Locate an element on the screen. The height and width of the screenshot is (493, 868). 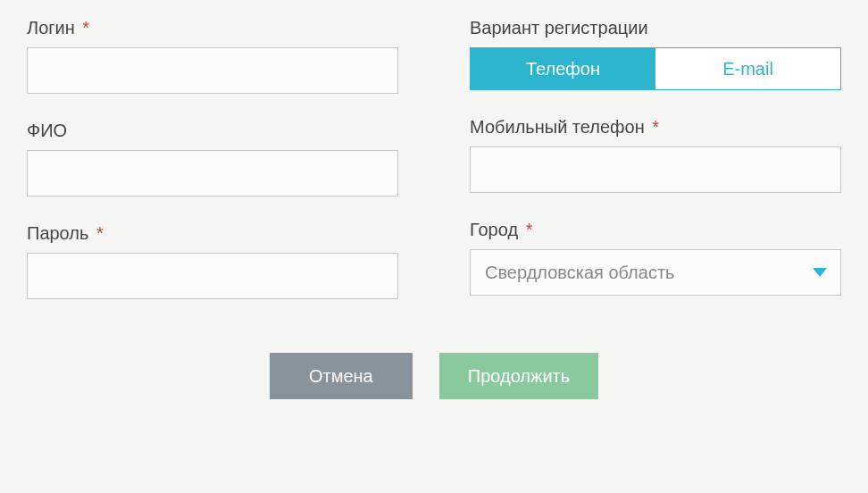
password-field-group: Пароль * is located at coordinates (213, 261).